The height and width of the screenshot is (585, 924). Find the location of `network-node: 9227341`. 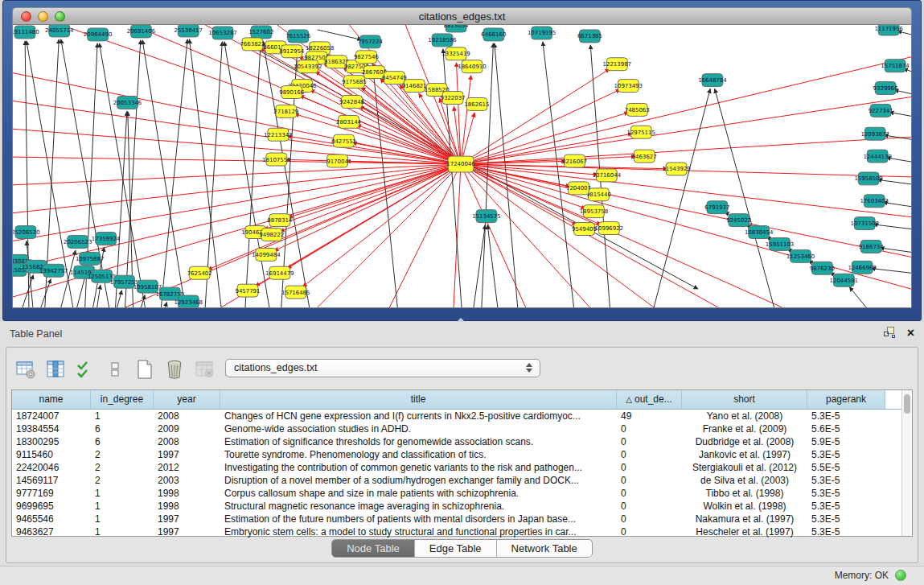

network-node: 9227341 is located at coordinates (881, 110).